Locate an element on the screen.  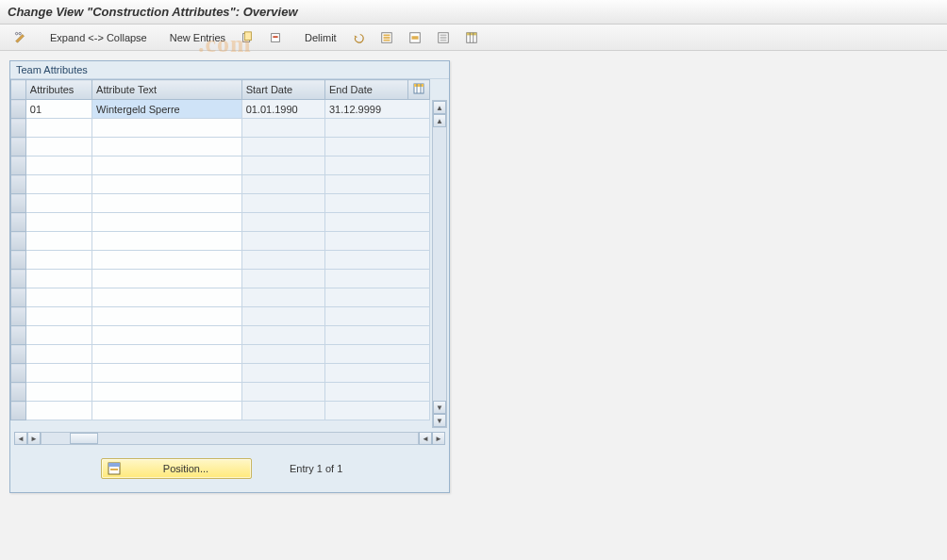
scroll-prev-col-button: ► is located at coordinates (34, 438).